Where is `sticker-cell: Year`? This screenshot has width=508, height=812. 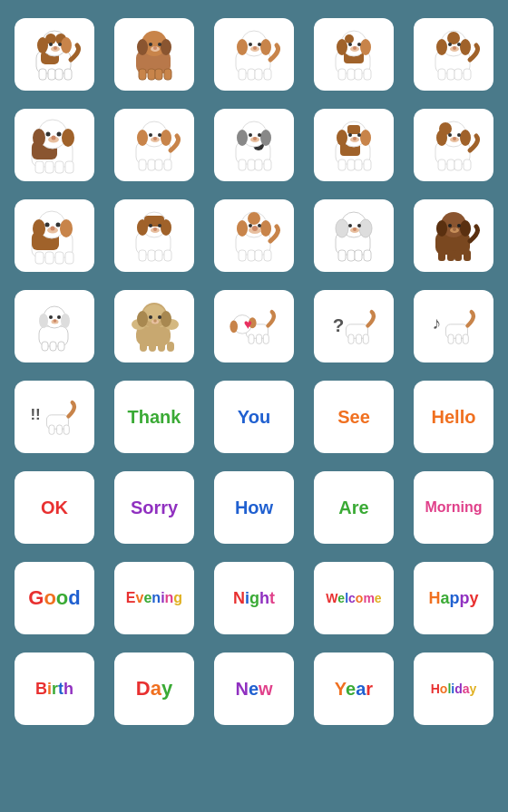 sticker-cell: Year is located at coordinates (354, 689).